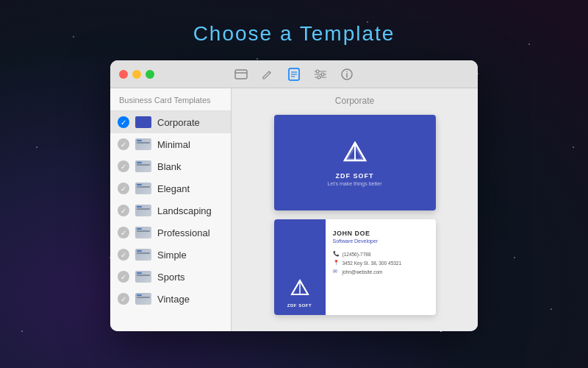  What do you see at coordinates (336, 254) in the screenshot?
I see `phone-icon: 📞` at bounding box center [336, 254].